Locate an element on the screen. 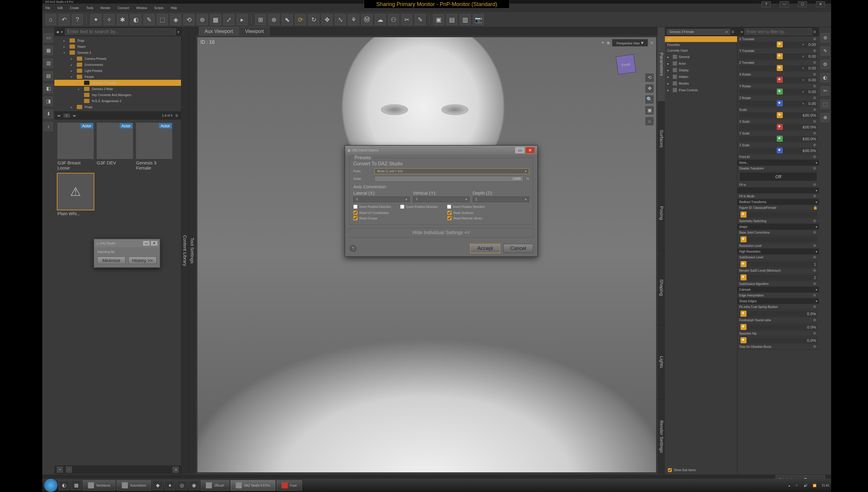 Image resolution: width=868 pixels, height=492 pixels. activity-icon: ↕ is located at coordinates (49, 126).